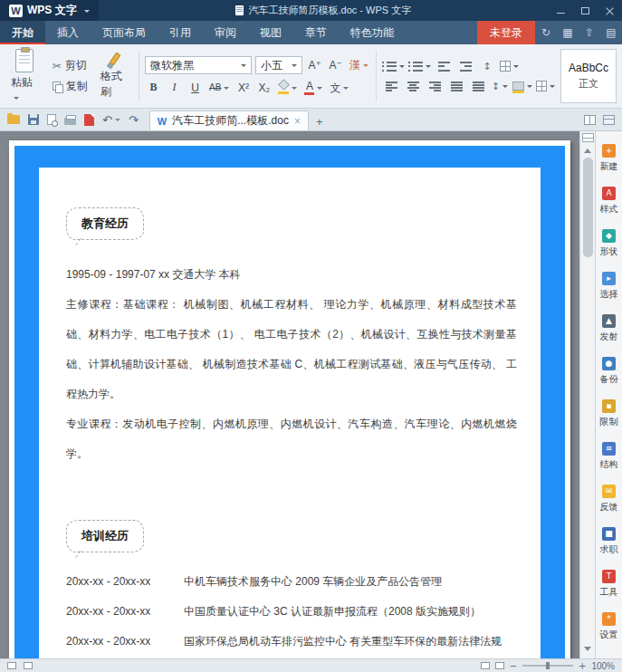  I want to click on sidebar-item-shapes: ◆ 形状, so click(608, 243).